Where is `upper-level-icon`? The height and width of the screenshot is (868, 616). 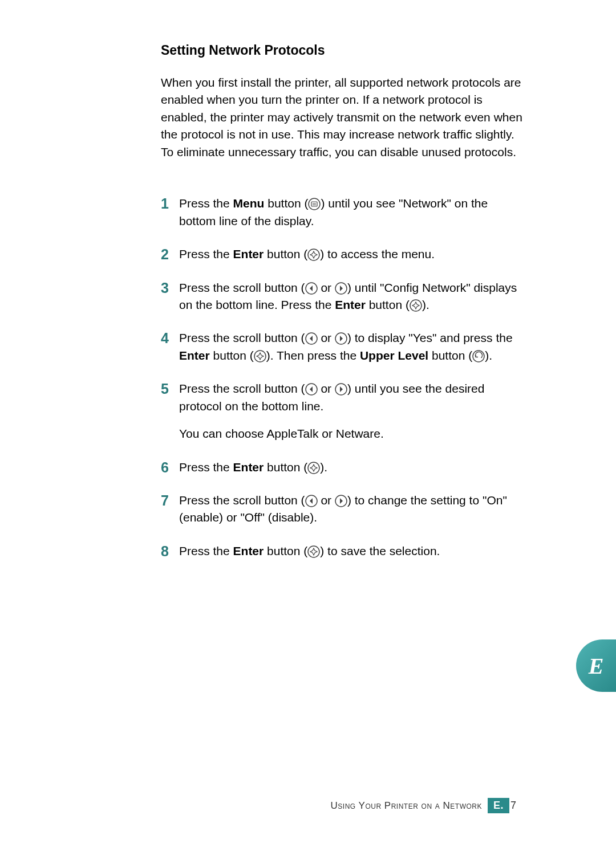 upper-level-icon is located at coordinates (479, 356).